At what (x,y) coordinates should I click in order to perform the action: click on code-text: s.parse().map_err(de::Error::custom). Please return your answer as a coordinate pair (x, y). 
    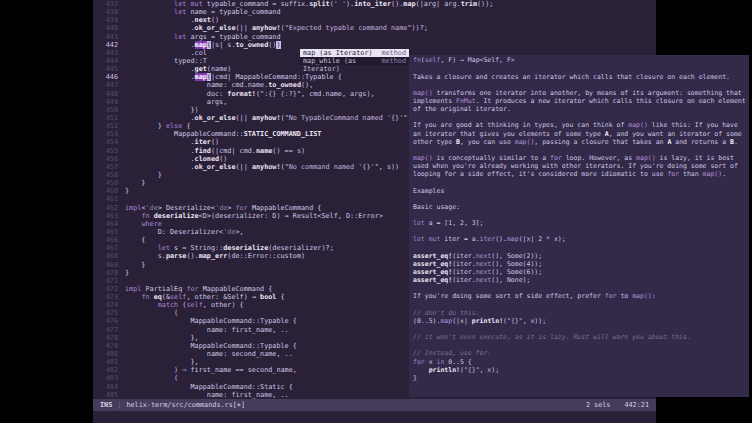
    Looking at the image, I should click on (215, 256).